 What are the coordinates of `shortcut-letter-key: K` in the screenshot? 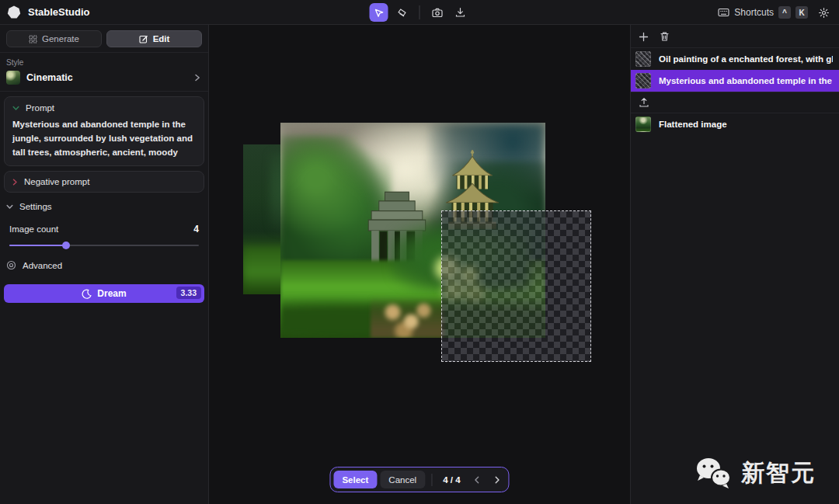 It's located at (802, 12).